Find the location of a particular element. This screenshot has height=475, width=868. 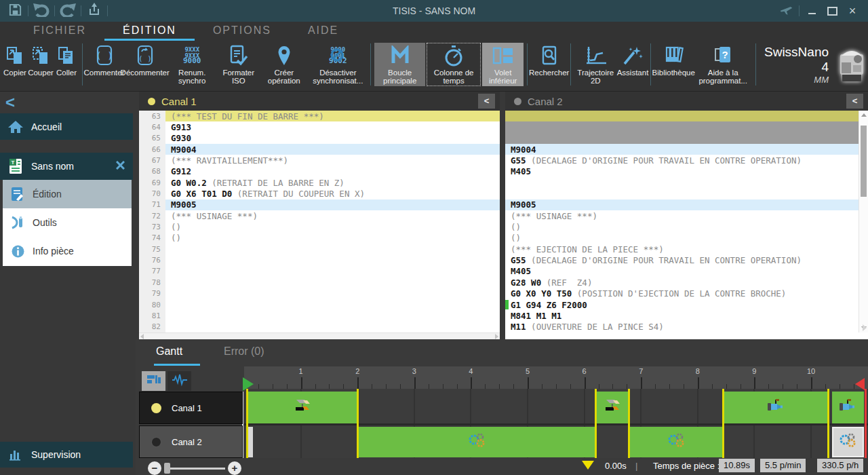

code-line: 67(*** RAVITAILLEMENT***) is located at coordinates (319, 160).